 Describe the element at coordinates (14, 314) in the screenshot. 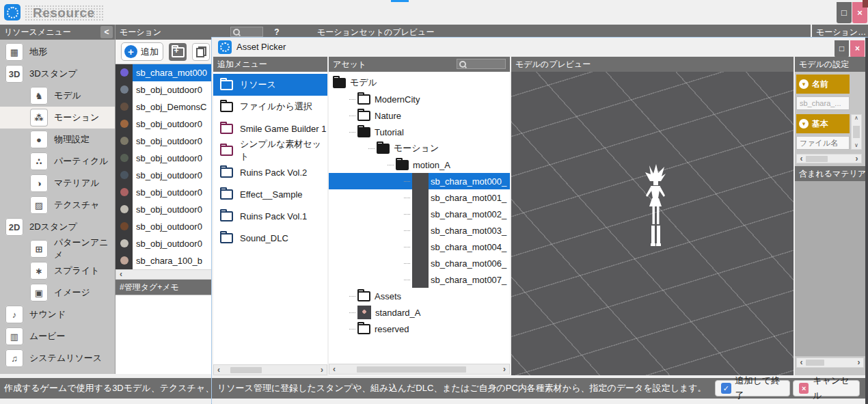

I see `sound-icon: ♪` at that location.